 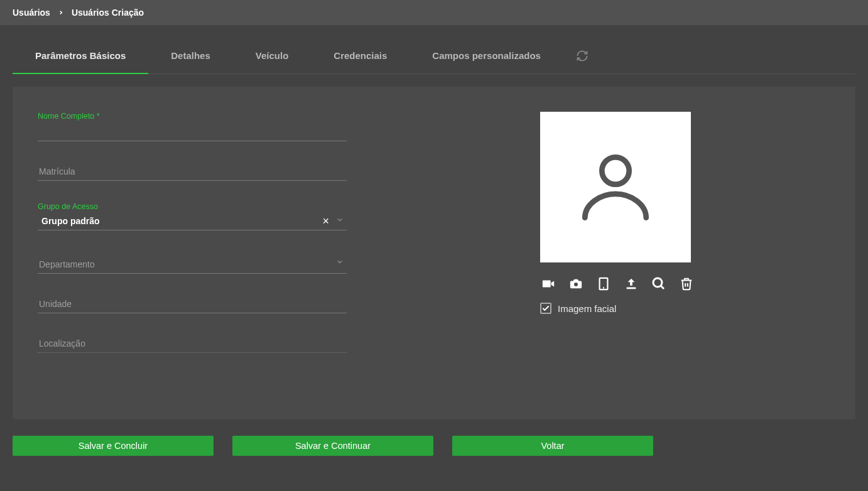 I want to click on tablet-icon, so click(x=604, y=284).